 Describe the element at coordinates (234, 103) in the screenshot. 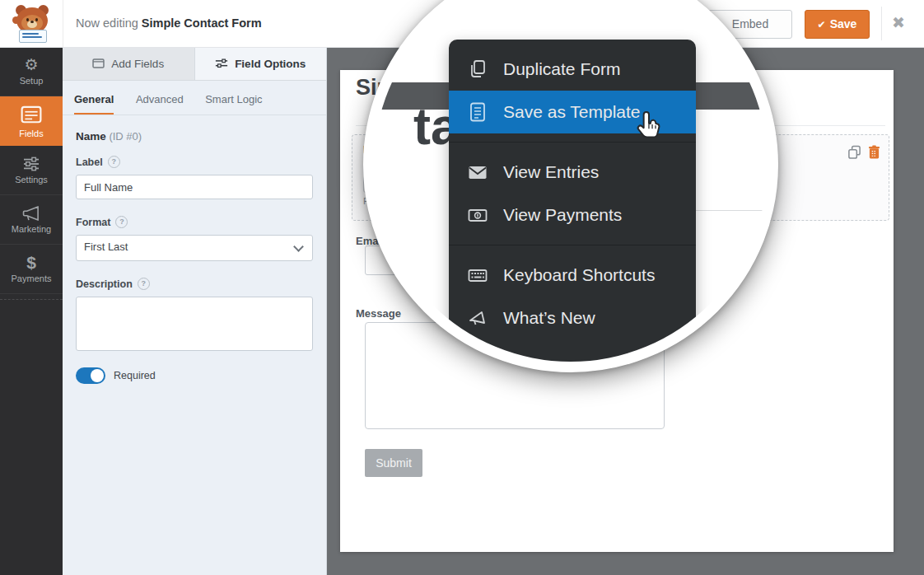

I see `subtab-smart-logic: Smart Logic` at that location.